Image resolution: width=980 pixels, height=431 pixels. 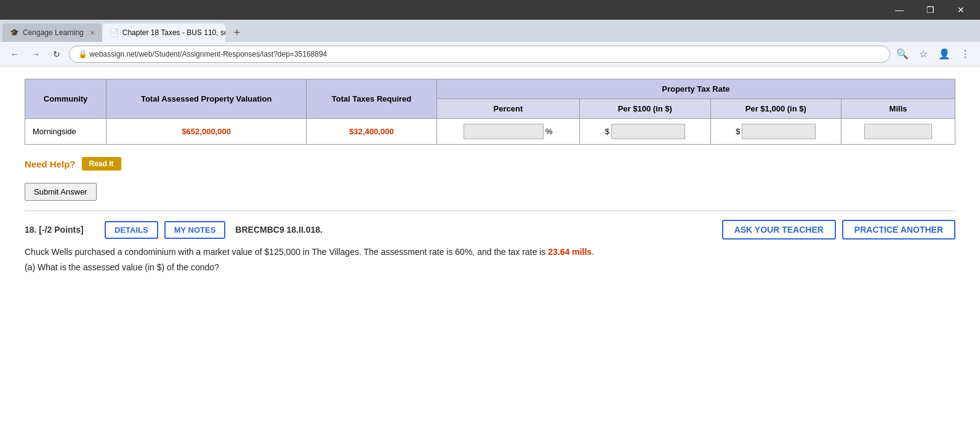 I want to click on per100-header: Per $100 (in $), so click(x=645, y=109).